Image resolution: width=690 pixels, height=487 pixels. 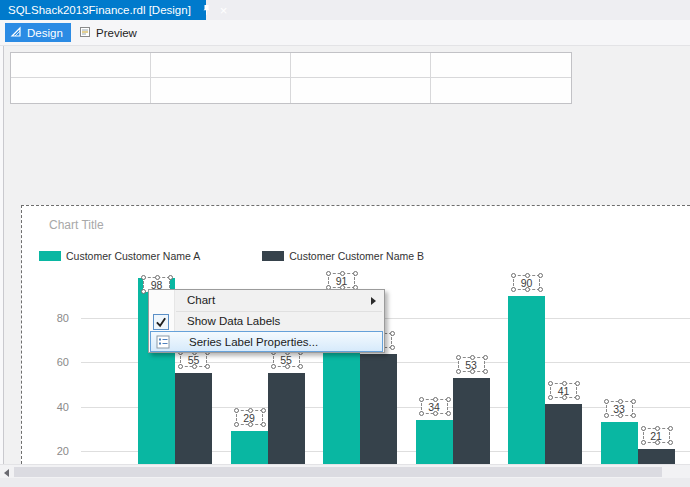 I want to click on menu-item-show-data-labels: Show Data Labels, so click(x=266, y=322).